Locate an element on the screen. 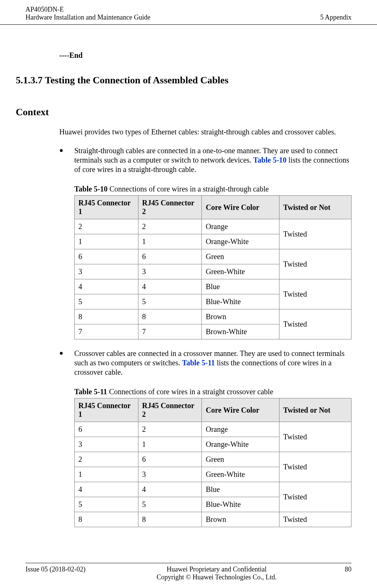 Image resolution: width=377 pixels, height=588 pixels. bullet-text: Straight-through cables are connected in… is located at coordinates (212, 160).